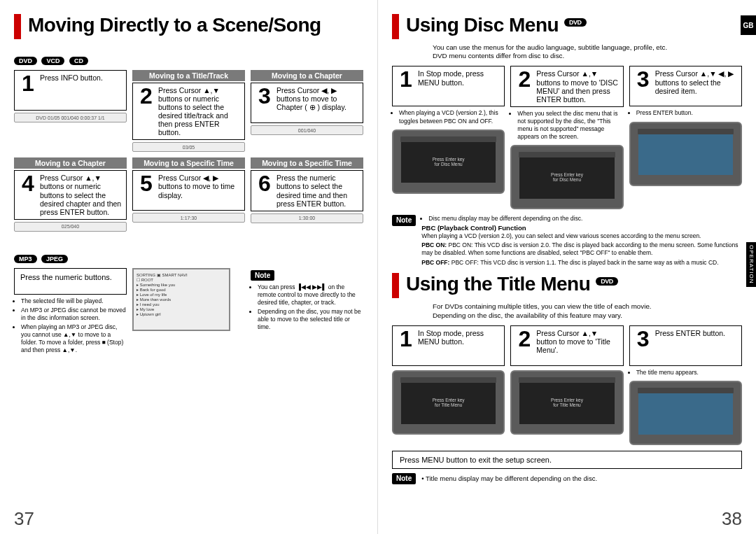  Describe the element at coordinates (70, 195) in the screenshot. I see `step-box-4: 4 Press Cursor ▲,▼ buttons or numeric bu…` at that location.